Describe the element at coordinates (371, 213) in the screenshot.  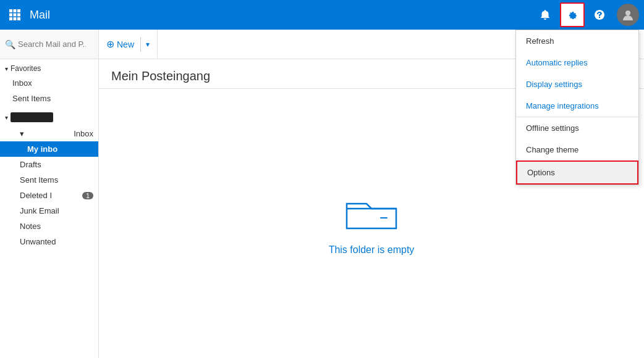
I see `empty-folder-icon` at that location.